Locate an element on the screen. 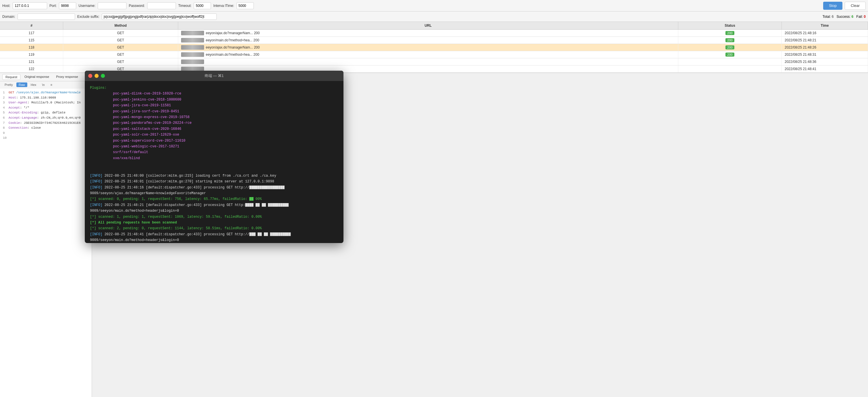 The width and height of the screenshot is (868, 397). request-tabs: RequestOriginal responseProxy response is located at coordinates (46, 77).